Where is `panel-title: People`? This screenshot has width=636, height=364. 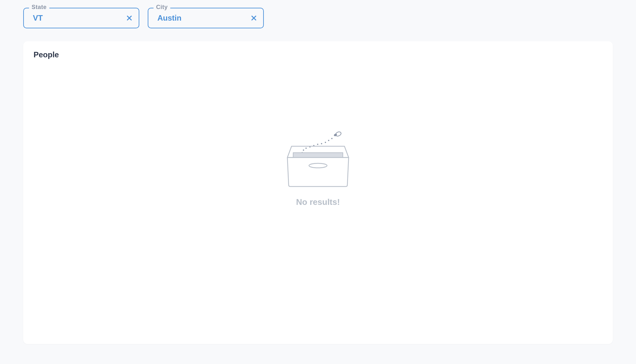 panel-title: People is located at coordinates (318, 55).